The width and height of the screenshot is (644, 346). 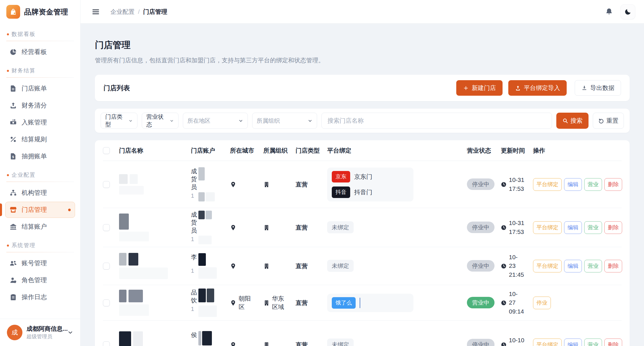 I want to click on sidebar-item-storefront: 门店管理, so click(x=40, y=210).